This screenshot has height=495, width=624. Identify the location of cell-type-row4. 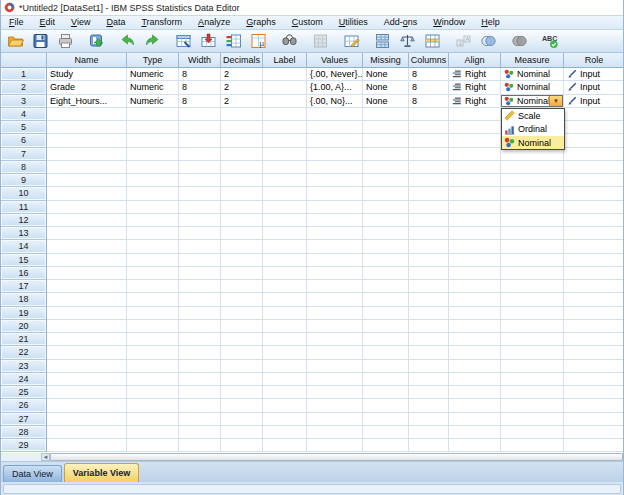
(153, 114).